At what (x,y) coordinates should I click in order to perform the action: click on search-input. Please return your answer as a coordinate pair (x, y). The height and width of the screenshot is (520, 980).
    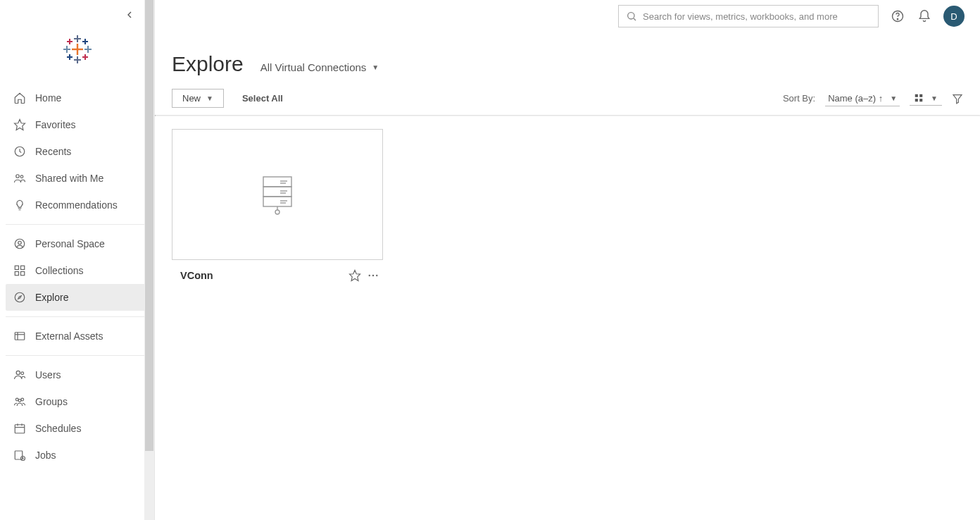
    Looking at the image, I should click on (757, 17).